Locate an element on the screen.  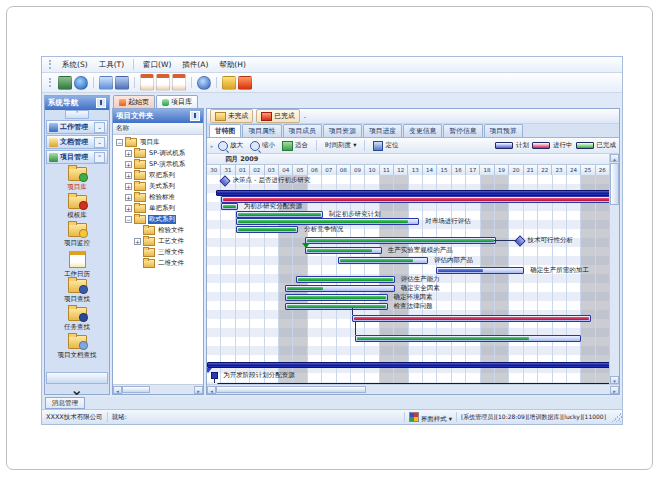
tree-node-11: 二维文件 is located at coordinates (158, 264).